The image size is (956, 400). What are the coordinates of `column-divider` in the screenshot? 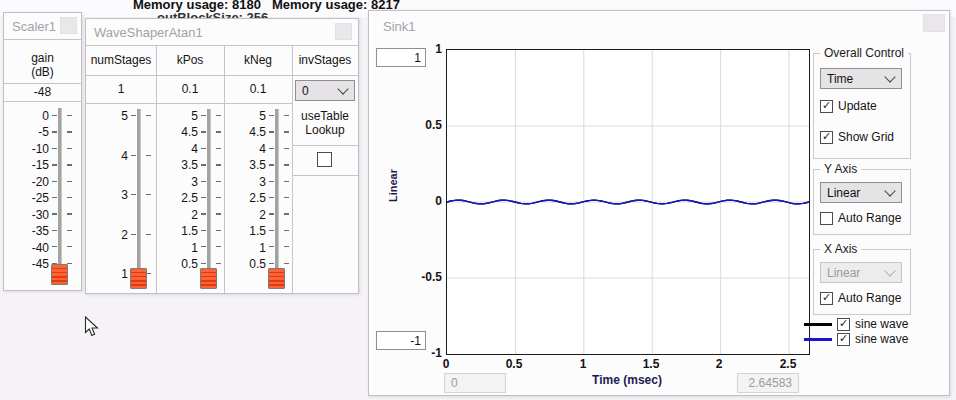 It's located at (292, 169).